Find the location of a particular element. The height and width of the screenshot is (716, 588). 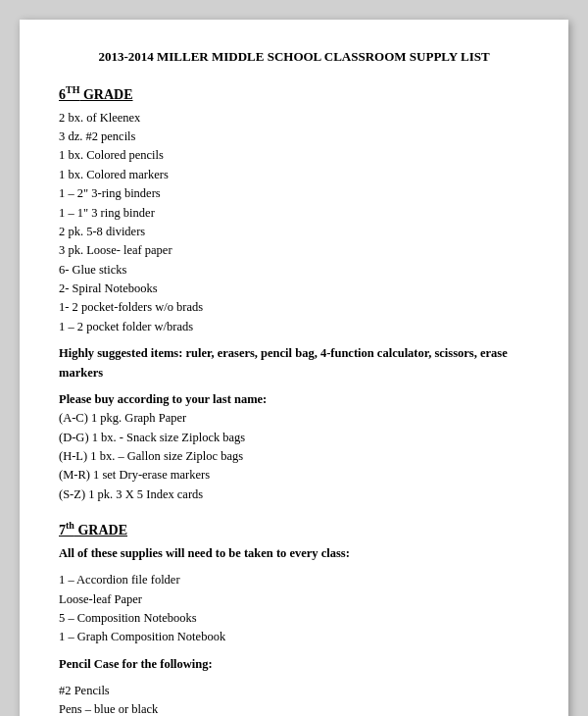

list-item: (D-G) 1 bx. - Snack size Ziplock bags is located at coordinates (294, 437).